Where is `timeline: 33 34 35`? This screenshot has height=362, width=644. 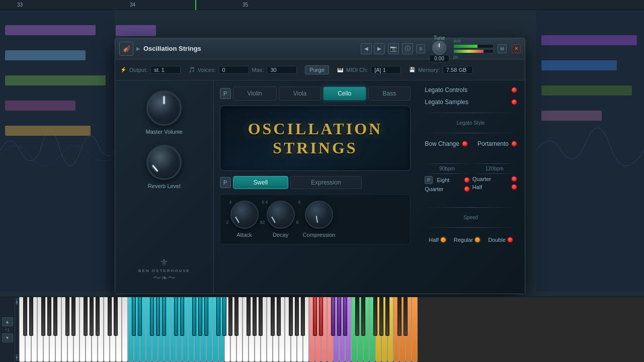
timeline: 33 34 35 is located at coordinates (322, 5).